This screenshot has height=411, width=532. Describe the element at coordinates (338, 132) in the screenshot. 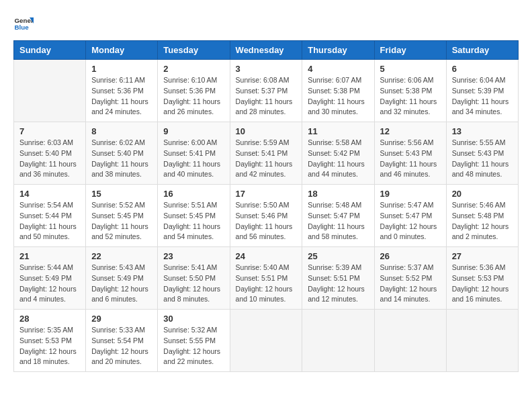

I see `day-number: 11` at that location.